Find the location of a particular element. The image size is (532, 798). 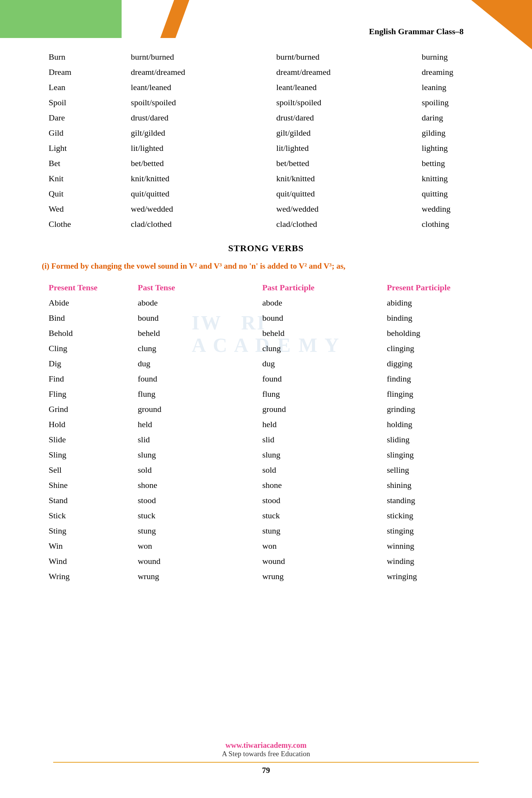

past-tense-cell: knit/knitted is located at coordinates (197, 179).